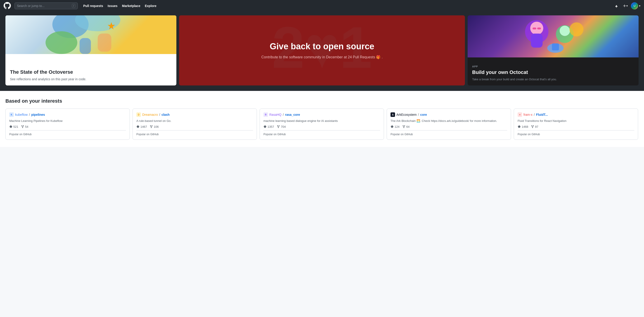  What do you see at coordinates (322, 124) in the screenshot?
I see `repo-cards-container: K kubeflow / pipelines Machine Learning …` at bounding box center [322, 124].